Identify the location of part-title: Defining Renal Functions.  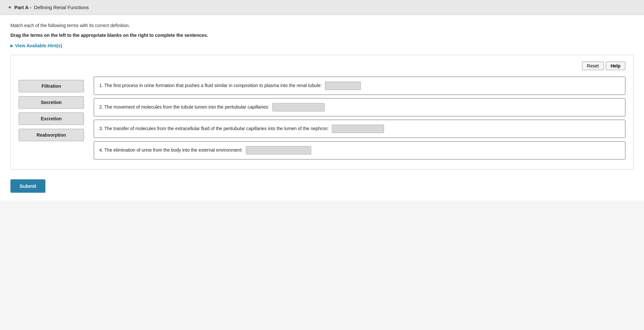
(61, 7).